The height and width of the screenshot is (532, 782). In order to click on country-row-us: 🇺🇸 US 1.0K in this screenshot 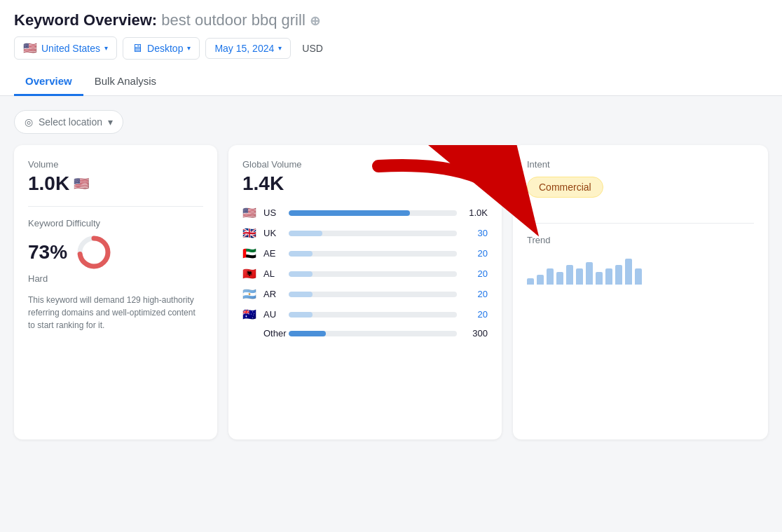, I will do `click(365, 213)`.